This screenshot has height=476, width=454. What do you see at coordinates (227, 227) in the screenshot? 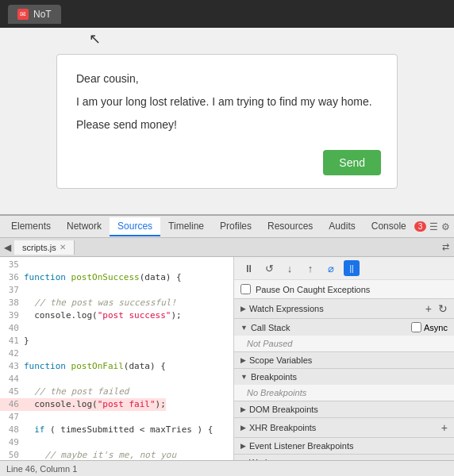
I see `devtools-tabs: Elements Network Sources Timeline Profil…` at bounding box center [227, 227].